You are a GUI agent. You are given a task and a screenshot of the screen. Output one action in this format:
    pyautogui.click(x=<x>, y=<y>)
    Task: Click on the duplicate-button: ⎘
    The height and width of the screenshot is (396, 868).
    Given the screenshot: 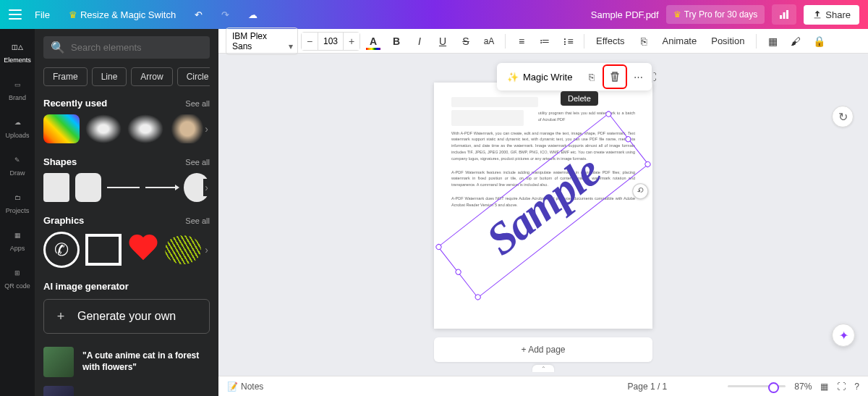 What is the action you would take?
    pyautogui.click(x=592, y=77)
    